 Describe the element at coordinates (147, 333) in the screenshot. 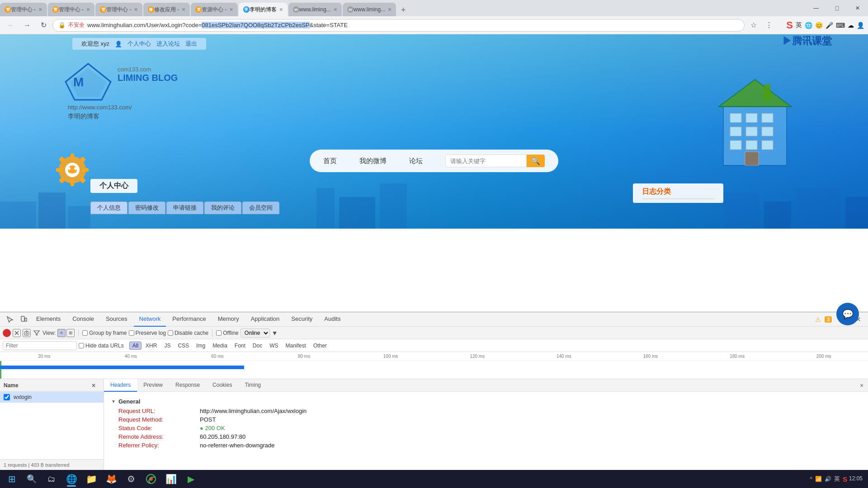

I see `preserve-log-label: Preserve log` at that location.